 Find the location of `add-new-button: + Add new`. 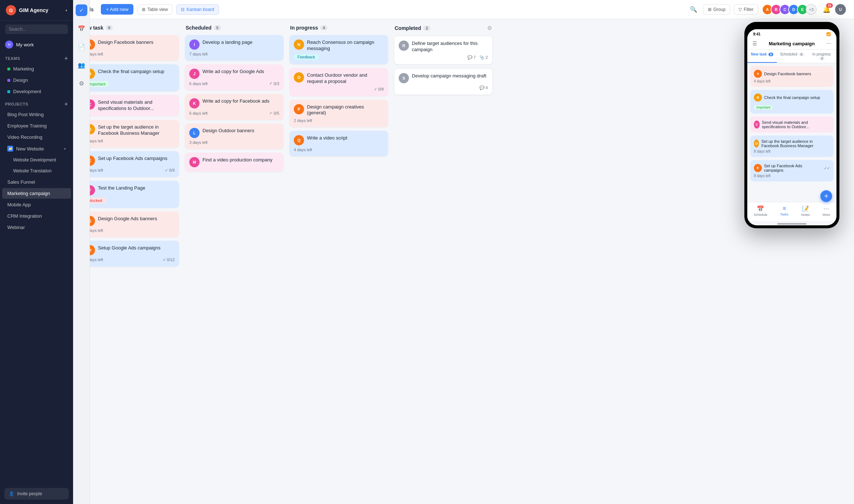

add-new-button: + Add new is located at coordinates (117, 9).